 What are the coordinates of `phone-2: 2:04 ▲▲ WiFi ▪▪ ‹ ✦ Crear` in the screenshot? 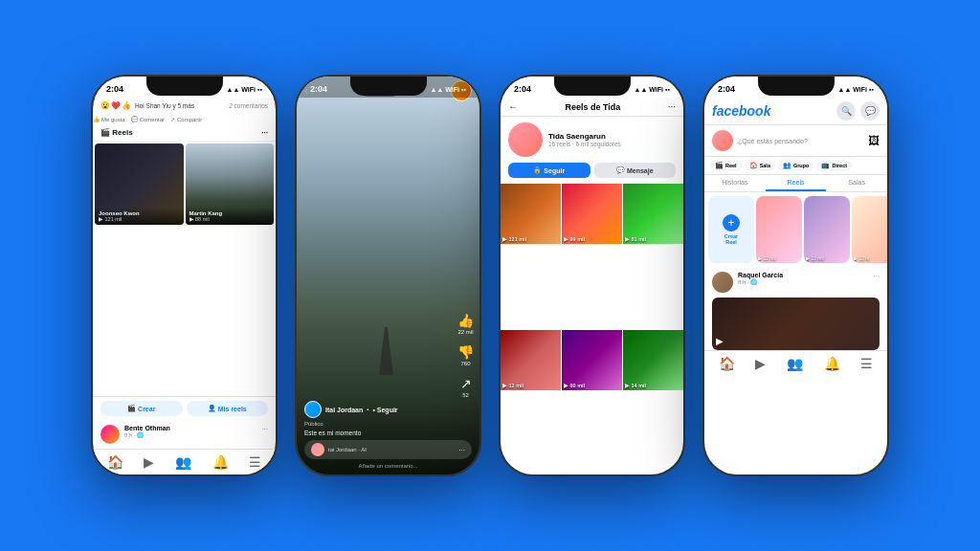 It's located at (389, 276).